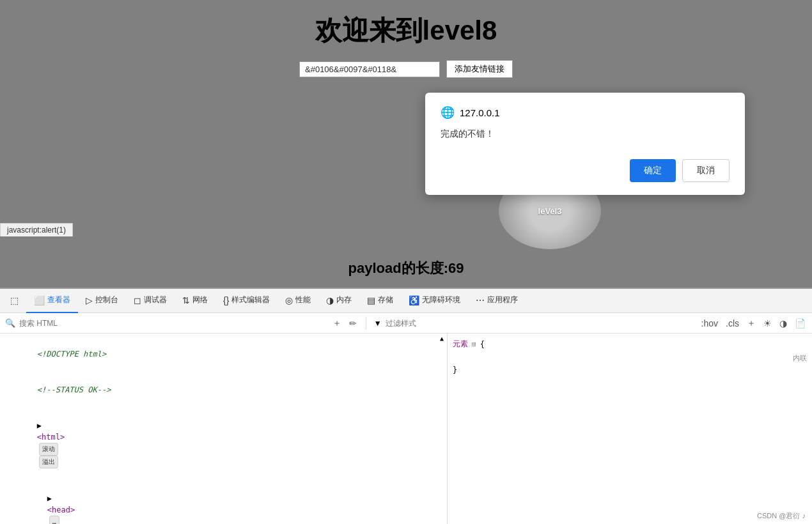 Image resolution: width=812 pixels, height=524 pixels. I want to click on devtools-footer: CSDN @君衍 ♪, so click(781, 516).